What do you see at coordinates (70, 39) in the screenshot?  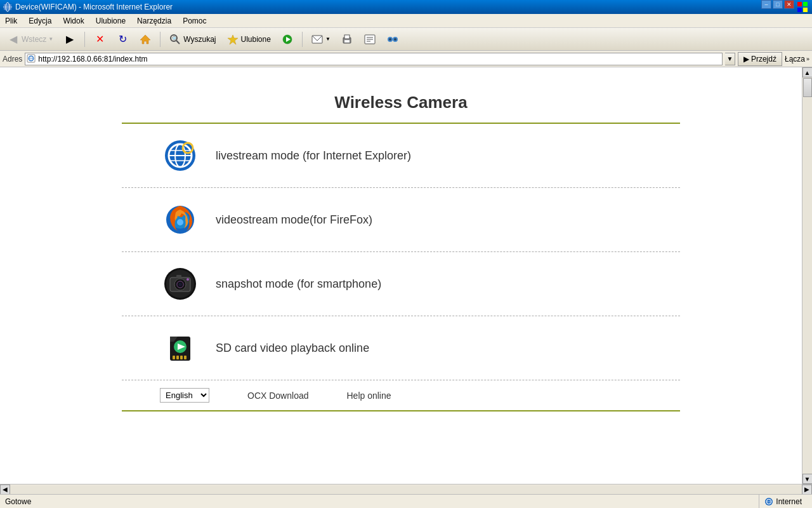 I see `forward-button: ▶` at bounding box center [70, 39].